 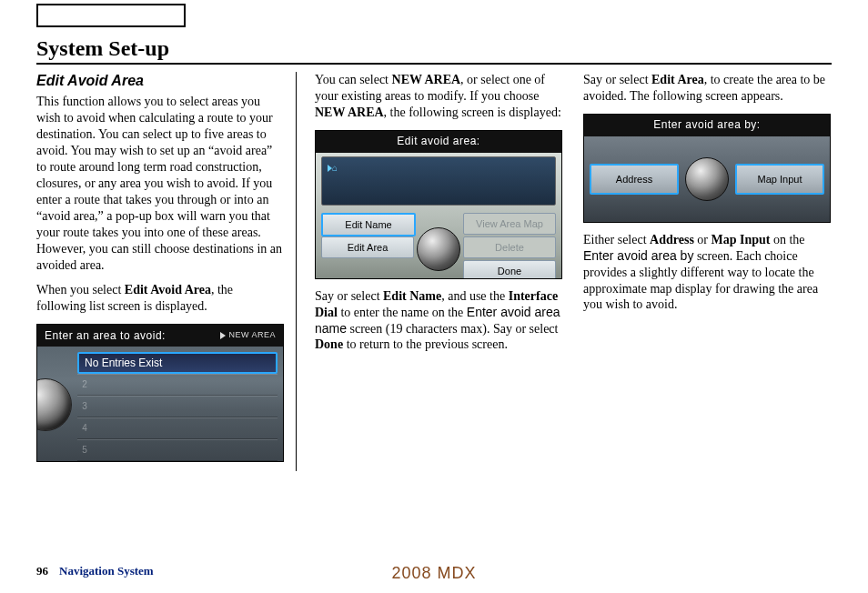 What do you see at coordinates (167, 289) in the screenshot?
I see `bold-text: Edit Avoid Area` at bounding box center [167, 289].